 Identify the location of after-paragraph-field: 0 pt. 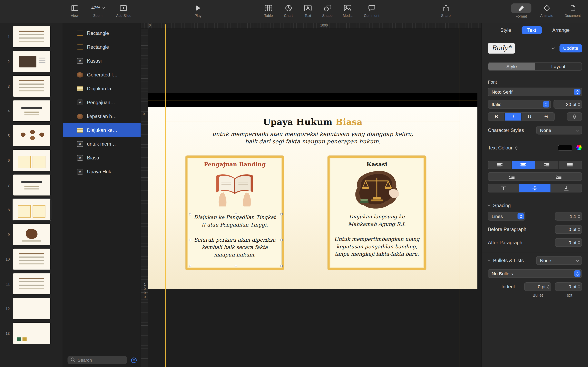
(569, 242).